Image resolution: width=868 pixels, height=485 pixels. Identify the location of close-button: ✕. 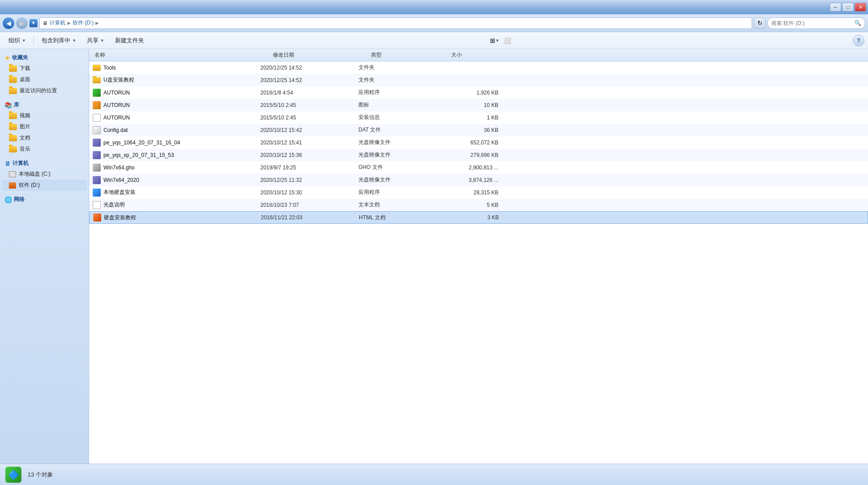
(860, 7).